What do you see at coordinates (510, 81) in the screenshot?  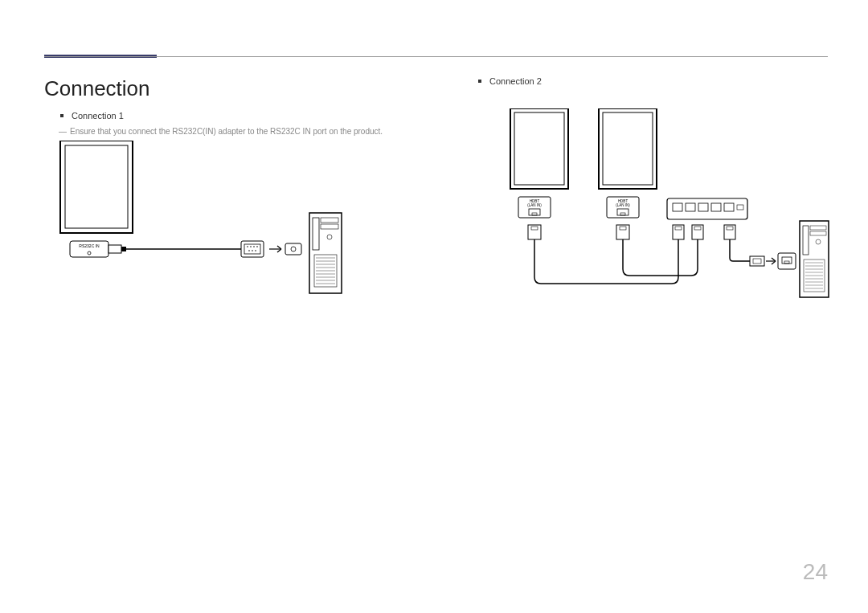 I see `connection2-heading: Connection 2` at bounding box center [510, 81].